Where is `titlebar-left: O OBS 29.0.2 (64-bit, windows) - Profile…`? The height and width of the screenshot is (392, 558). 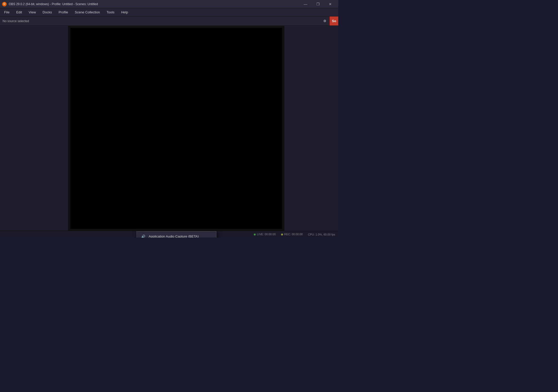
titlebar-left: O OBS 29.0.2 (64-bit, windows) - Profile… is located at coordinates (50, 4).